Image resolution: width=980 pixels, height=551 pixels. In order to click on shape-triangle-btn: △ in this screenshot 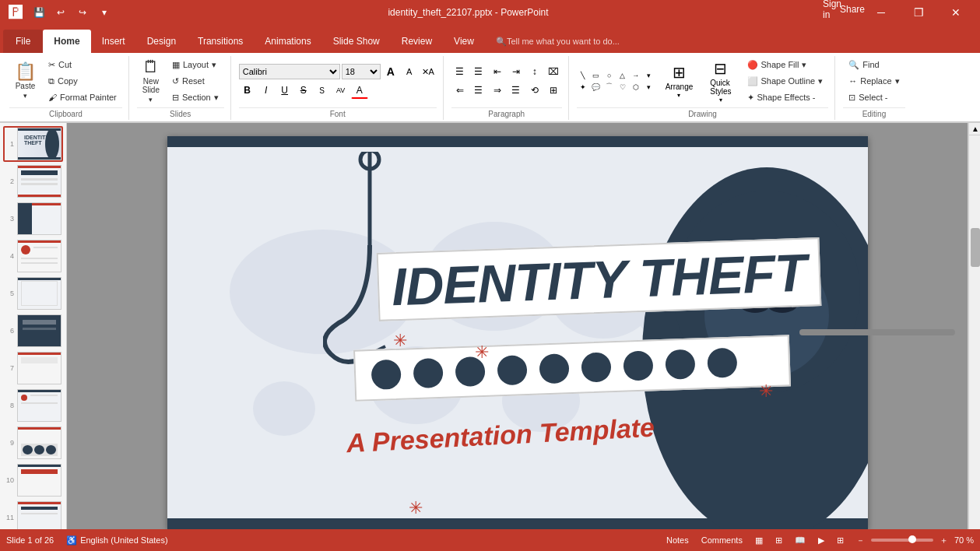, I will do `click(623, 75)`.